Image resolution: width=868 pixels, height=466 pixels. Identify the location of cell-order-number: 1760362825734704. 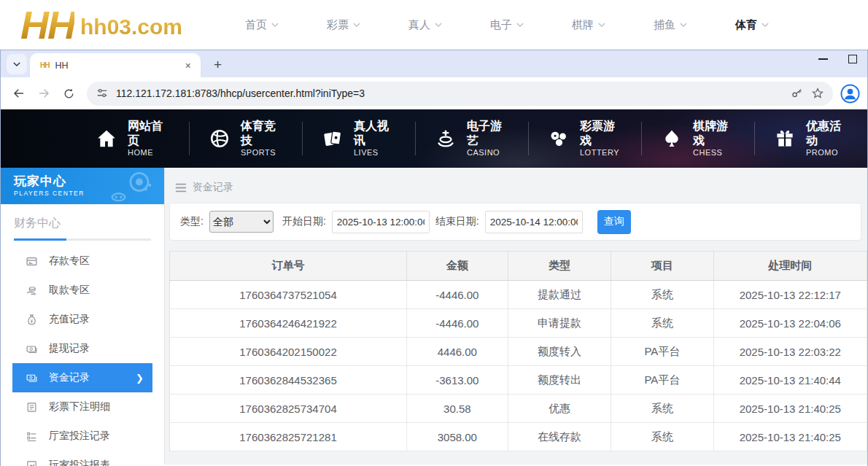
(289, 408).